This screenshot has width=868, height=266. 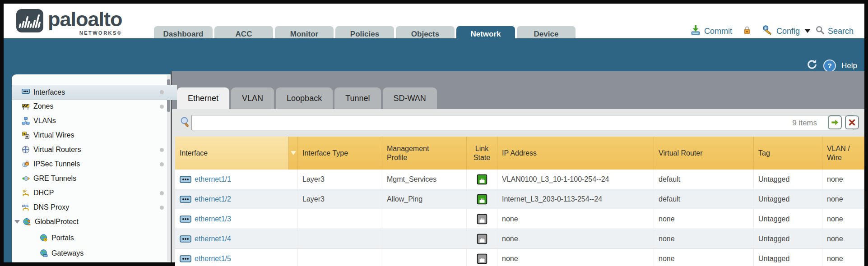 What do you see at coordinates (54, 135) in the screenshot?
I see `sidebar-item-label: Virtual Wires` at bounding box center [54, 135].